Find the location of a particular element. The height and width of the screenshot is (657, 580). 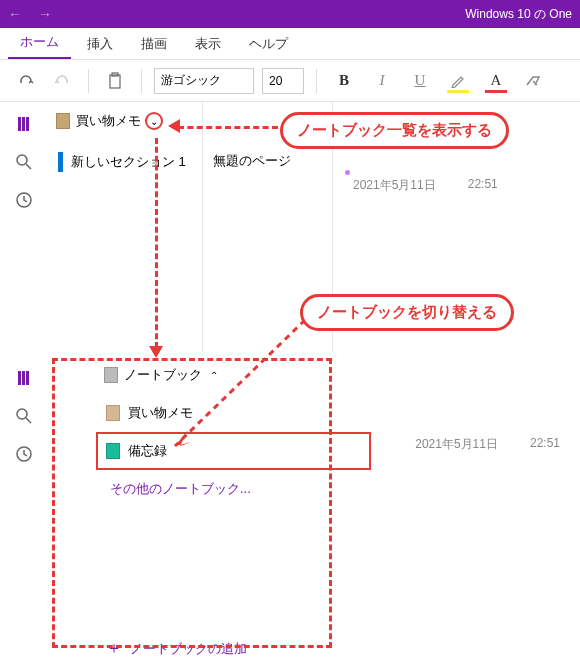

window-title: Windows 10 の One is located at coordinates (518, 14).